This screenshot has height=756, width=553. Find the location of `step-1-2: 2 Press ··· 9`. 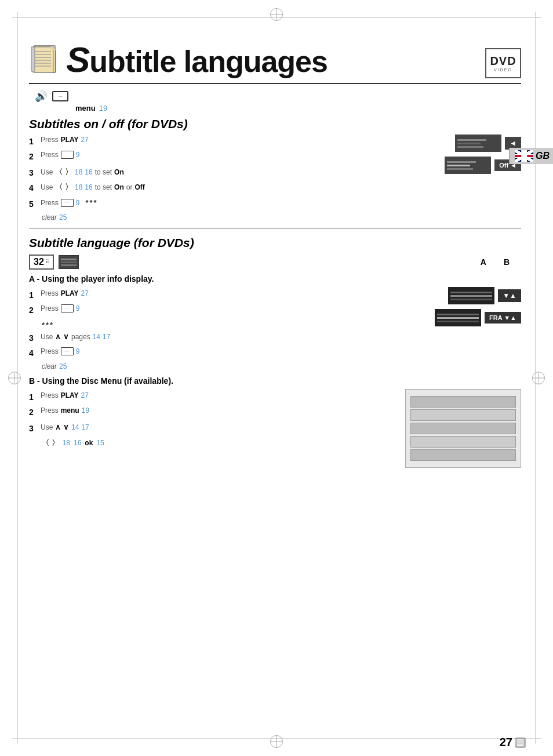

step-1-2: 2 Press ··· 9 is located at coordinates (231, 157).